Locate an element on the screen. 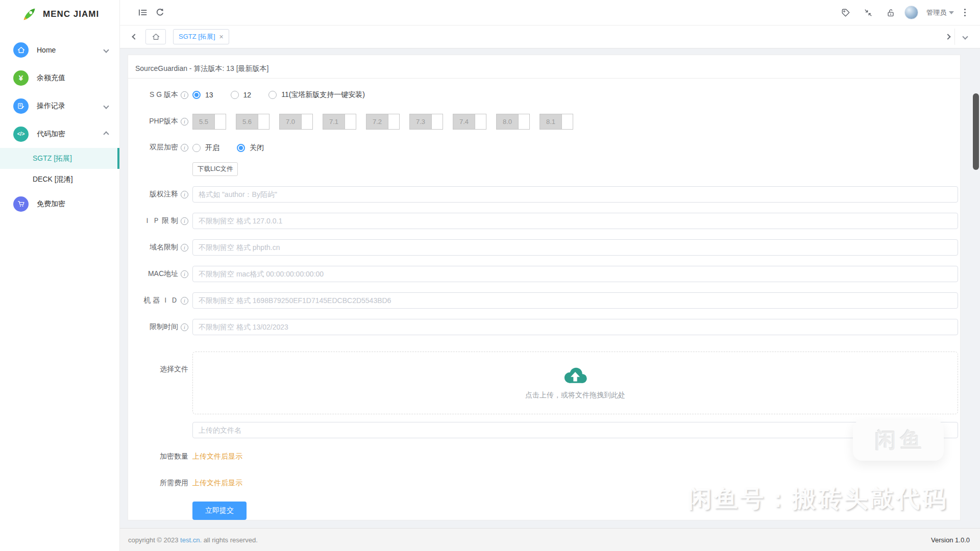 Image resolution: width=980 pixels, height=551 pixels. php-version-tag: 5.6 is located at coordinates (247, 121).